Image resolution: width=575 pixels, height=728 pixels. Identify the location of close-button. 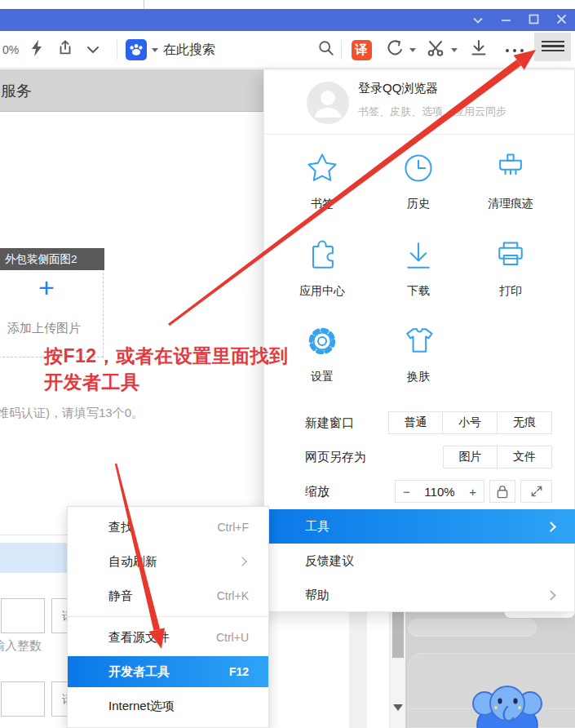
(561, 20).